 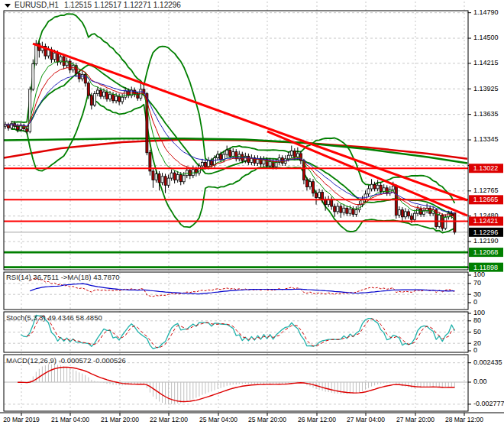 I want to click on stoch-scale-label: 100, so click(x=480, y=313).